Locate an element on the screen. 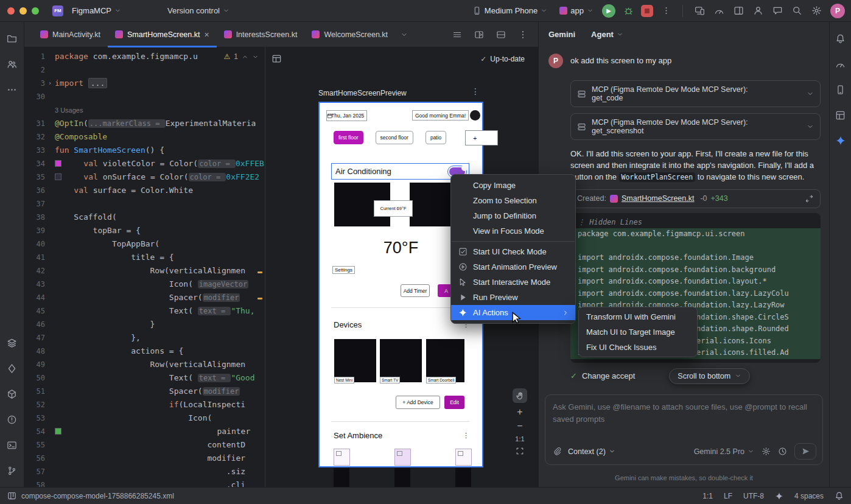  close-window-icon is located at coordinates (11, 11).